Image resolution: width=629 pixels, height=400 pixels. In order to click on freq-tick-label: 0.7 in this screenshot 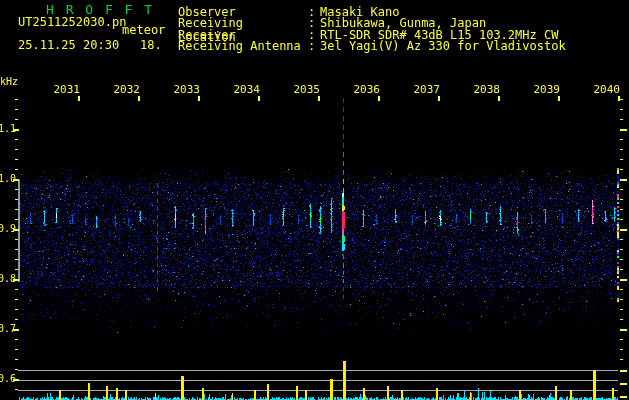, I will do `click(7, 329)`.